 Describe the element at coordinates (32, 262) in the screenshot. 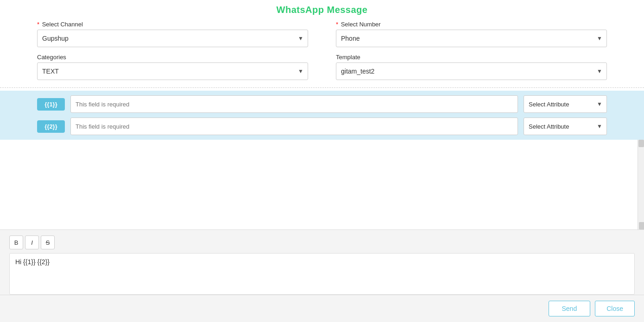

I see `editor-text: Hi {{1}} {{2}}` at that location.